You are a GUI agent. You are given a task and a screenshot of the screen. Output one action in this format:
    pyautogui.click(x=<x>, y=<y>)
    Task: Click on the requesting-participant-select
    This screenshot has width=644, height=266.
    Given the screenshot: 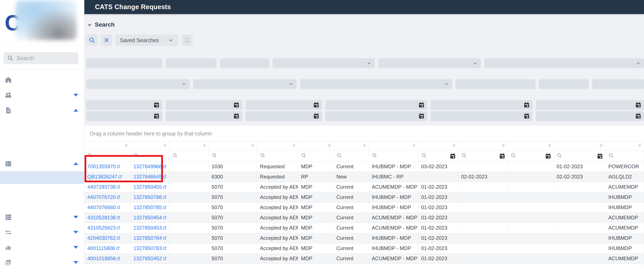 What is the action you would take?
    pyautogui.click(x=376, y=84)
    